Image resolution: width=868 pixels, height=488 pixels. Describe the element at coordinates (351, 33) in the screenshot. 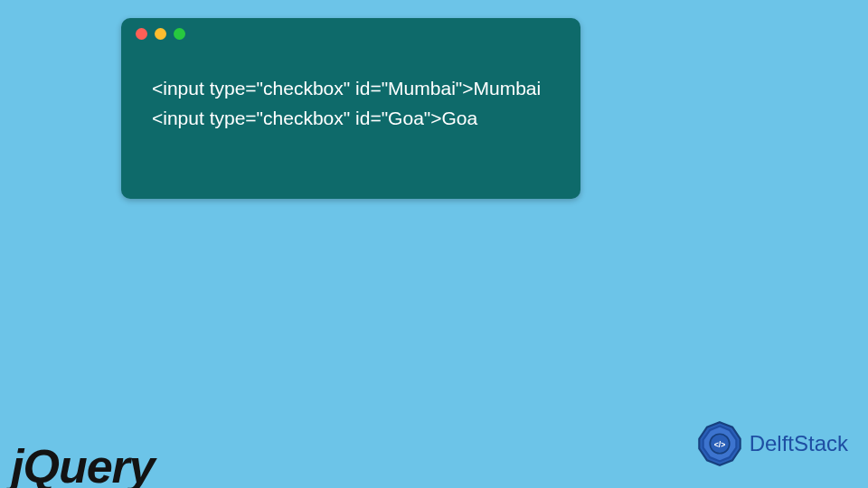

I see `window-titlebar` at that location.